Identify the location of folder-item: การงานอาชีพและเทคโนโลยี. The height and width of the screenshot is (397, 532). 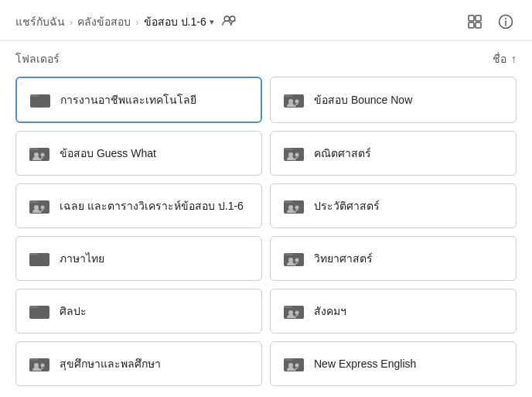
(139, 100).